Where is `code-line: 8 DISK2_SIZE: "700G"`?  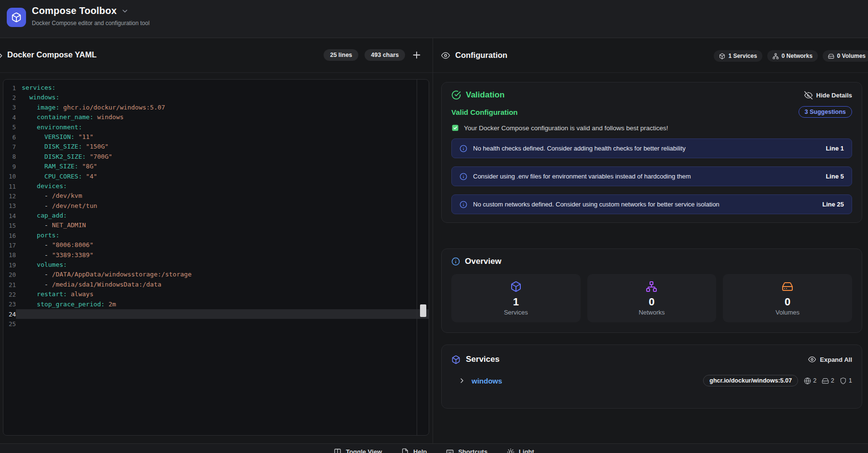
code-line: 8 DISK2_SIZE: "700G" is located at coordinates (216, 157).